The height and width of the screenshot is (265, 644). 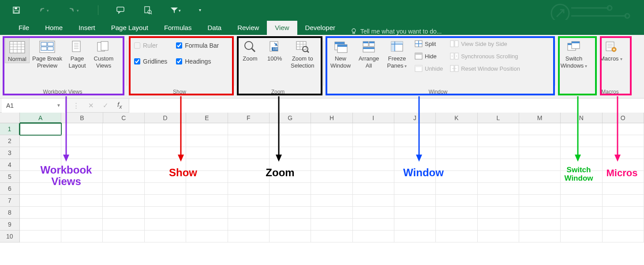 I want to click on cell-A3, so click(x=41, y=153).